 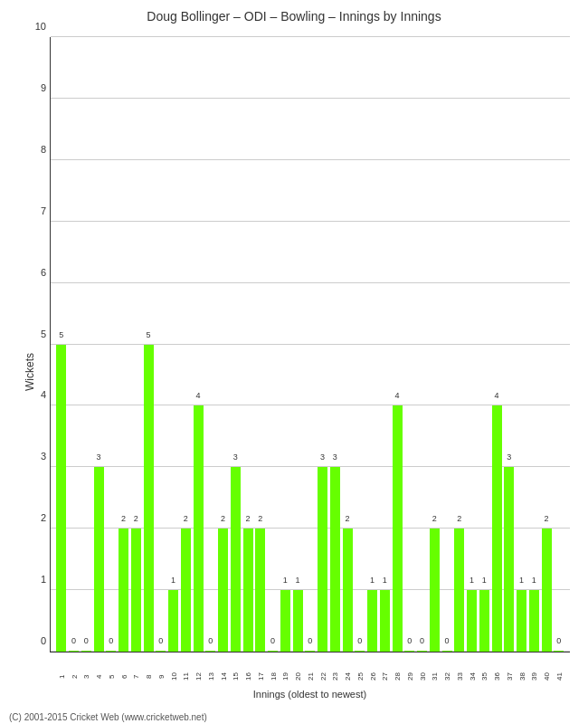 I want to click on y-tick-label: 9, so click(x=45, y=88).